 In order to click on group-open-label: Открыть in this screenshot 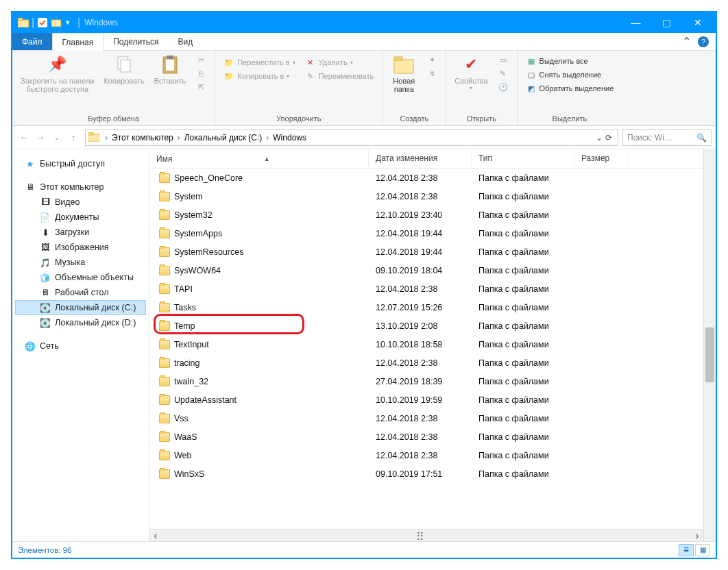, I will do `click(481, 119)`.